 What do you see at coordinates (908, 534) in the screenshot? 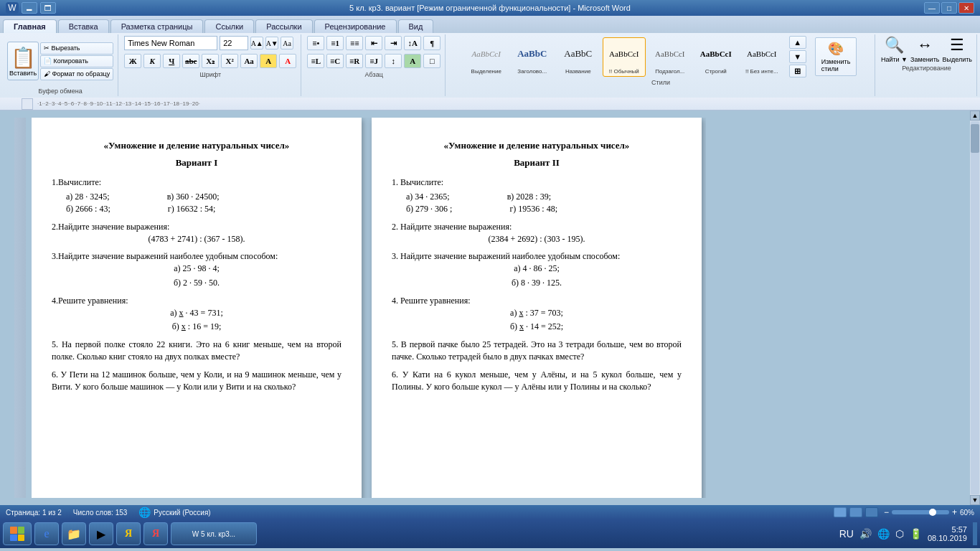
I see `taskbar-right: RU 🔊 🌐 ⬡ 🔋 5:57 08.10.2019` at bounding box center [908, 534].